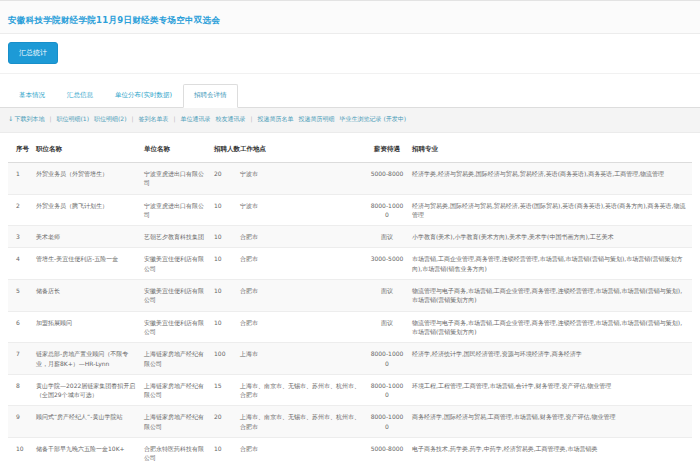  I want to click on cell-majors: 小学教育(美术),小学教育(美术方向),美术学,美术学(中国书画方向),工艺美术, so click(550, 237).